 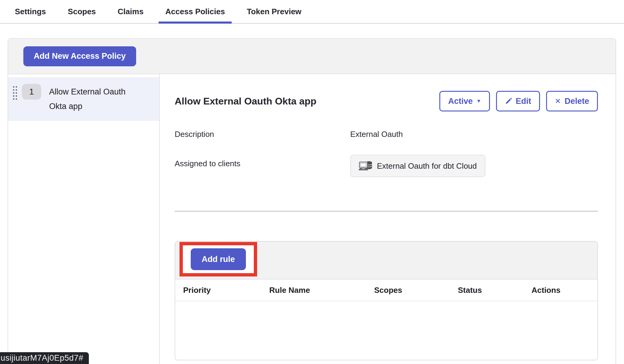 I want to click on drag-handle-icon, so click(x=15, y=93).